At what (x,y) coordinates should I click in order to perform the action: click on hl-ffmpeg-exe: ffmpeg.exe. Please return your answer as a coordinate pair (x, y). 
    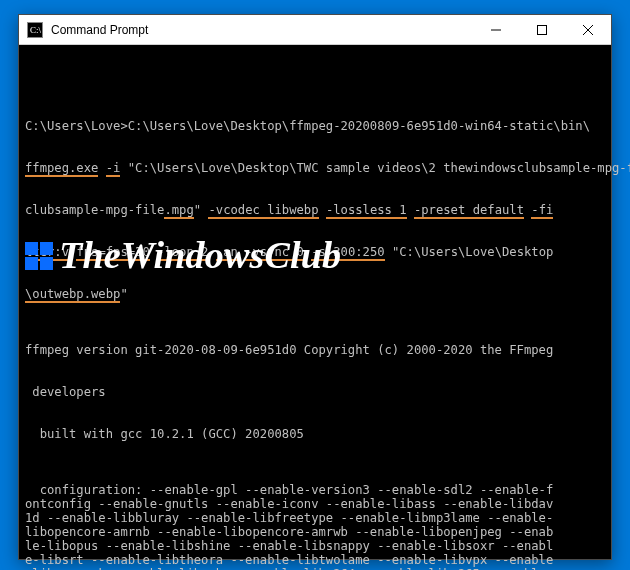
    Looking at the image, I should click on (62, 169).